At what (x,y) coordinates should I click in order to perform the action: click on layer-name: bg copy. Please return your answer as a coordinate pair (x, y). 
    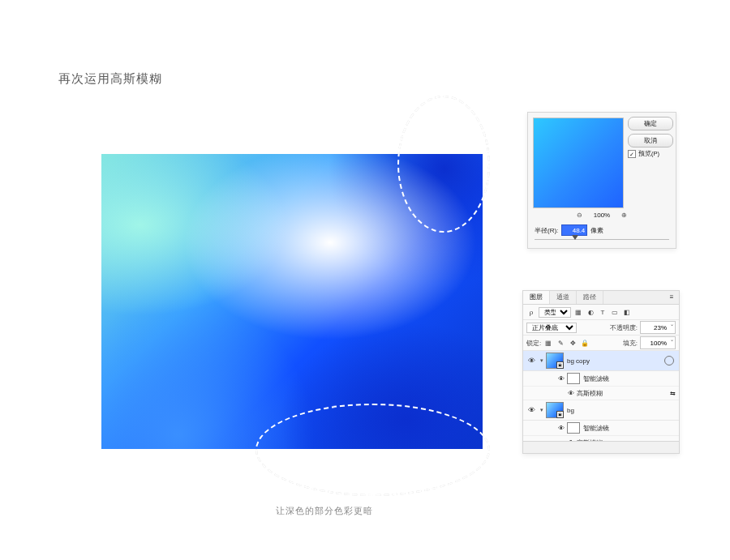
    Looking at the image, I should click on (578, 361).